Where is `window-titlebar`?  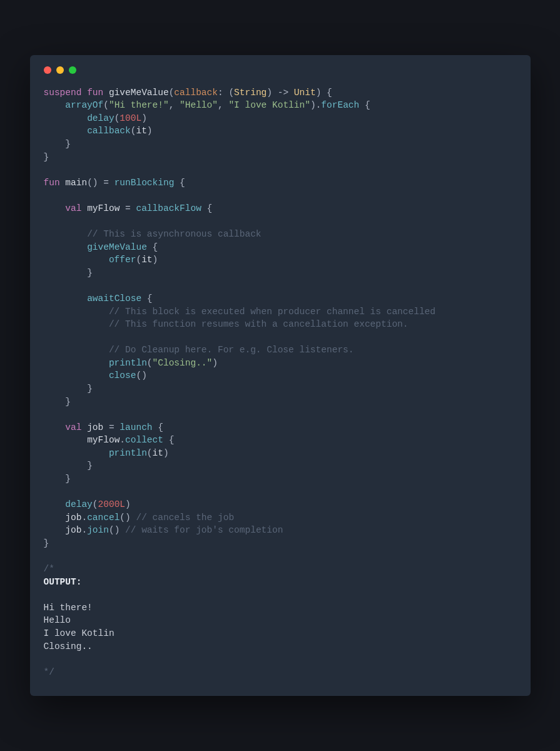
window-titlebar is located at coordinates (280, 70).